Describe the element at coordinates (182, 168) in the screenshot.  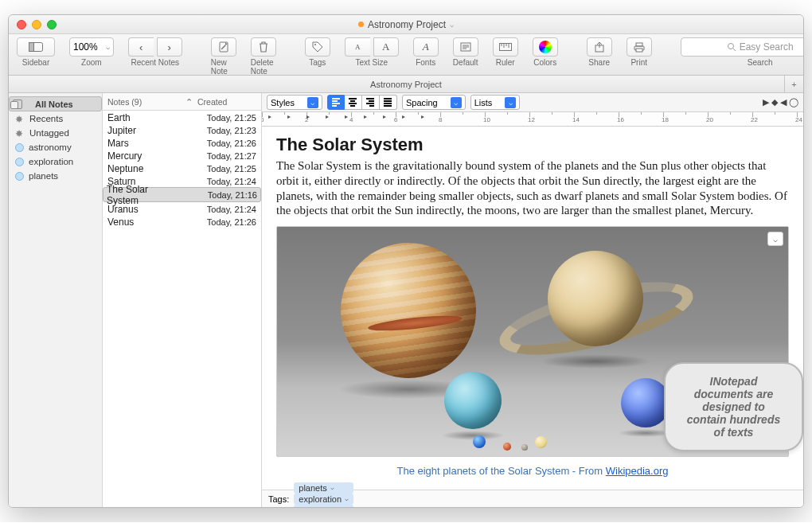
I see `note-row: NeptuneToday, 21:25` at that location.